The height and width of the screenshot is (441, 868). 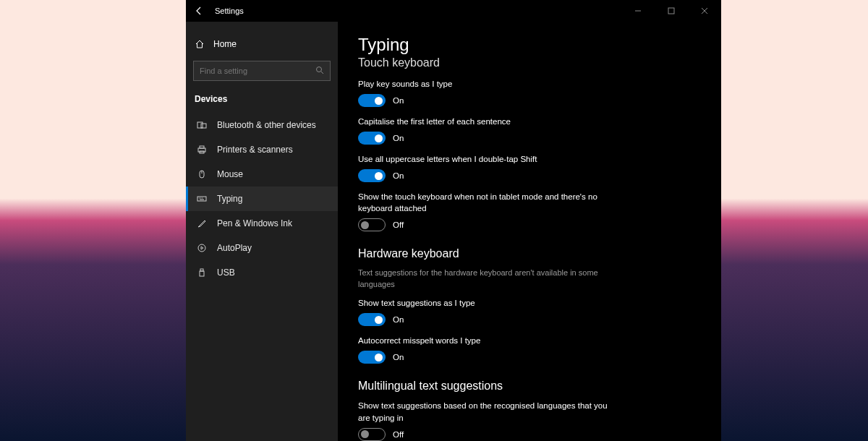 I want to click on search-box, so click(x=262, y=71).